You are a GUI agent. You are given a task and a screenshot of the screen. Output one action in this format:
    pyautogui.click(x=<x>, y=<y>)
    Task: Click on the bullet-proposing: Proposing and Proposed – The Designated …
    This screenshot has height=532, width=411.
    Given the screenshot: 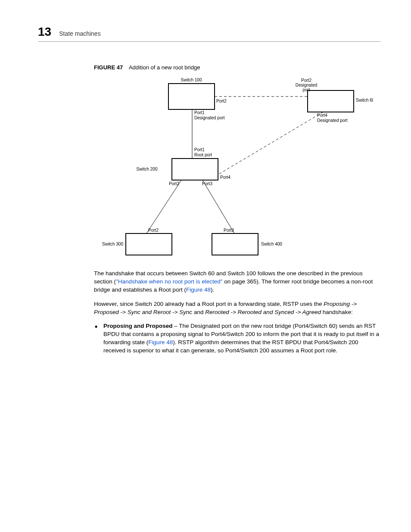 What is the action you would take?
    pyautogui.click(x=237, y=339)
    